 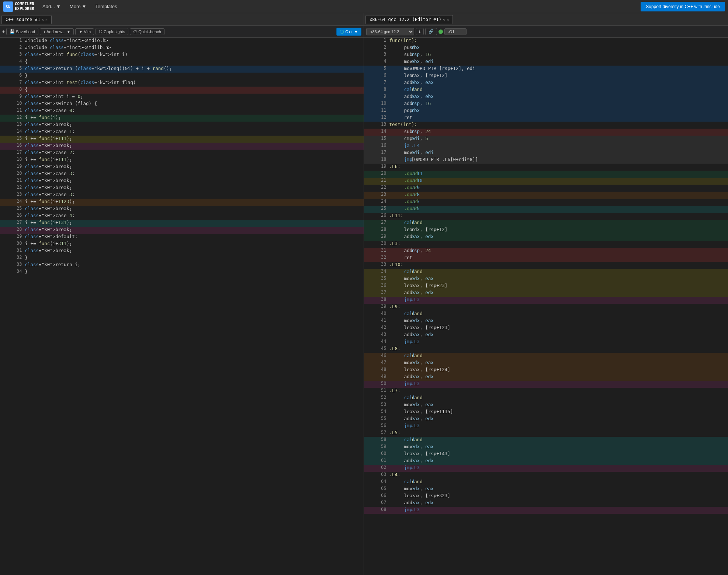 What do you see at coordinates (182, 97) in the screenshot?
I see `table-row: 9 class="kw">int i = 0;` at bounding box center [182, 97].